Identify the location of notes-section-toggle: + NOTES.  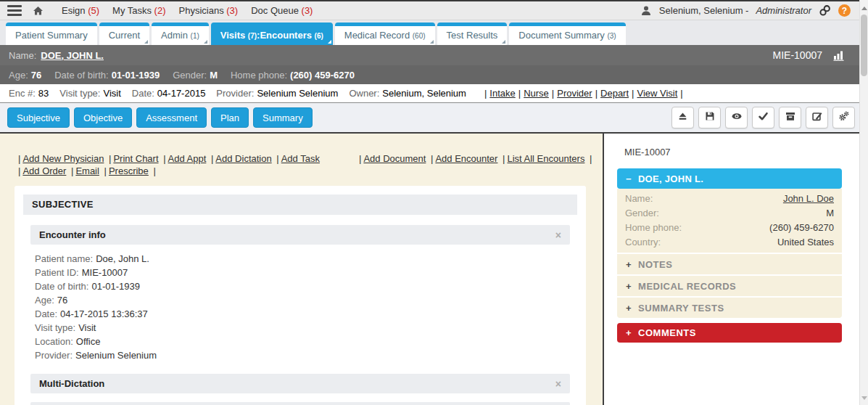
(729, 264).